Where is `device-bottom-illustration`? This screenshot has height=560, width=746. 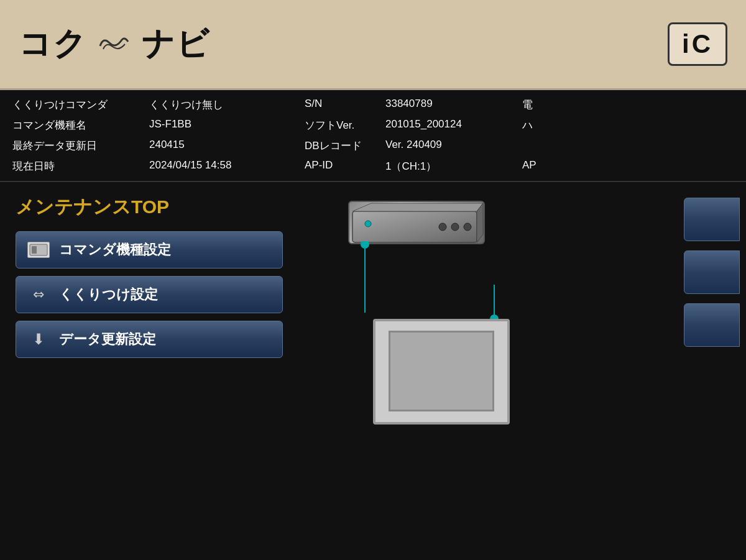 device-bottom-illustration is located at coordinates (454, 381).